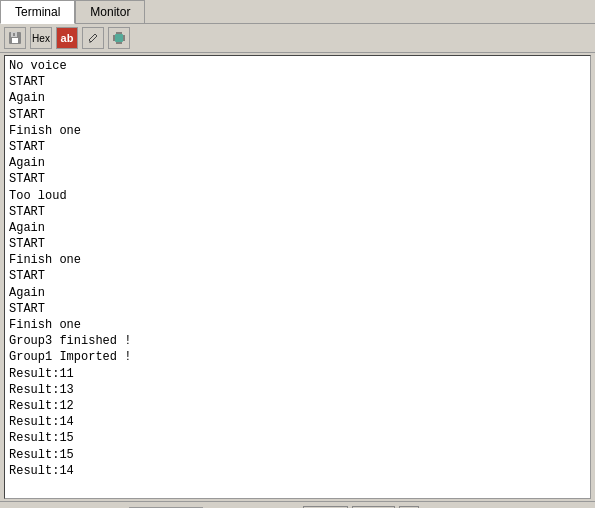 The image size is (595, 508). I want to click on save-button, so click(15, 38).